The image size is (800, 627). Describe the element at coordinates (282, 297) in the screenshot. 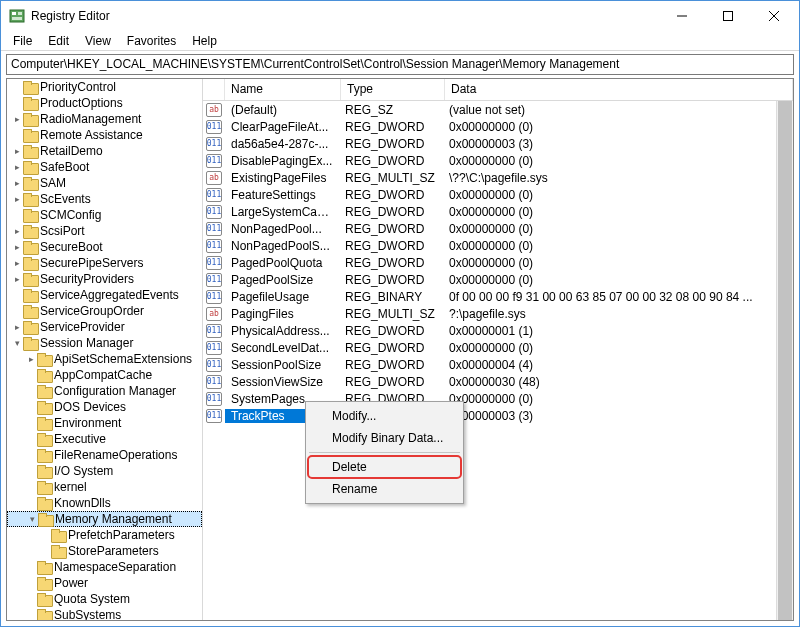

I see `value-name: PagefileUsage` at that location.